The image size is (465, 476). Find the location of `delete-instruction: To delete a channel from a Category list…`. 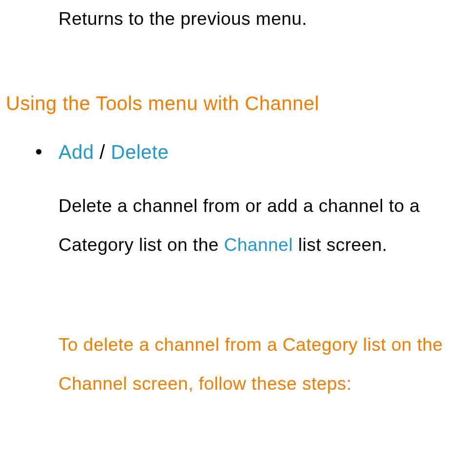

delete-instruction: To delete a channel from a Category list… is located at coordinates (254, 364).